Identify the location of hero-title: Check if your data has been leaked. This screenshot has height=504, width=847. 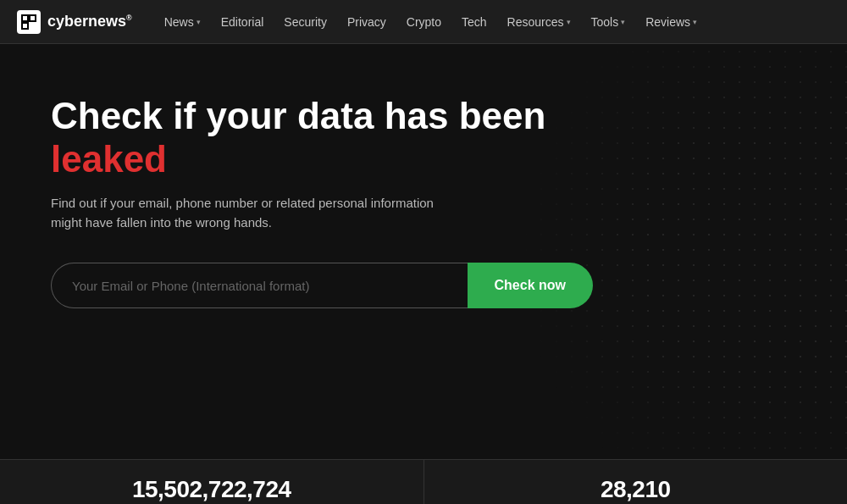
(322, 137).